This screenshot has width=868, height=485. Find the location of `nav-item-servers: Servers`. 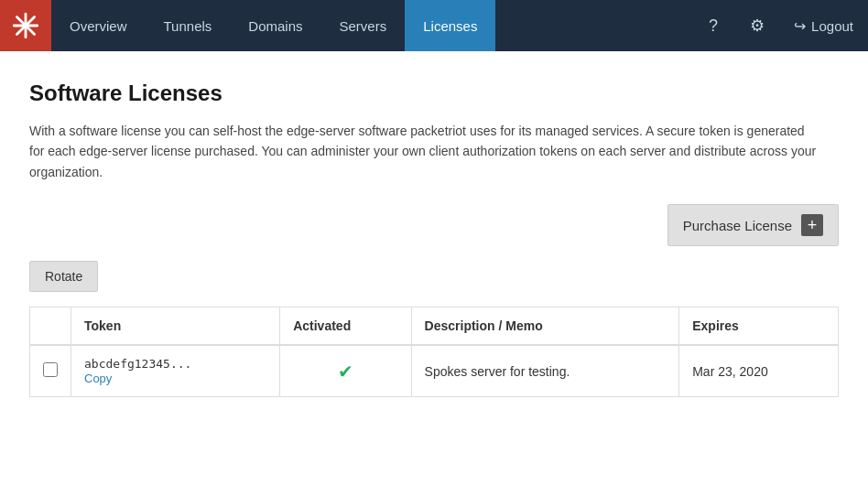

nav-item-servers: Servers is located at coordinates (363, 26).